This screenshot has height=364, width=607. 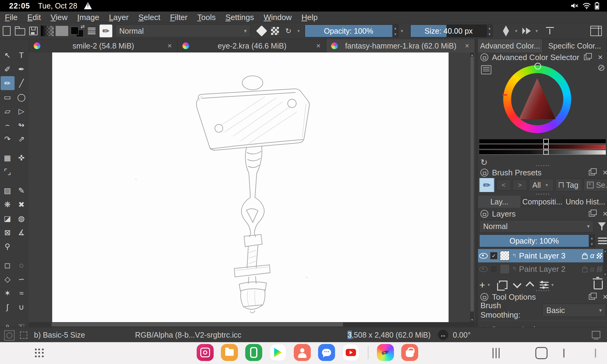 What do you see at coordinates (92, 31) in the screenshot?
I see `brush-settings-button` at bounding box center [92, 31].